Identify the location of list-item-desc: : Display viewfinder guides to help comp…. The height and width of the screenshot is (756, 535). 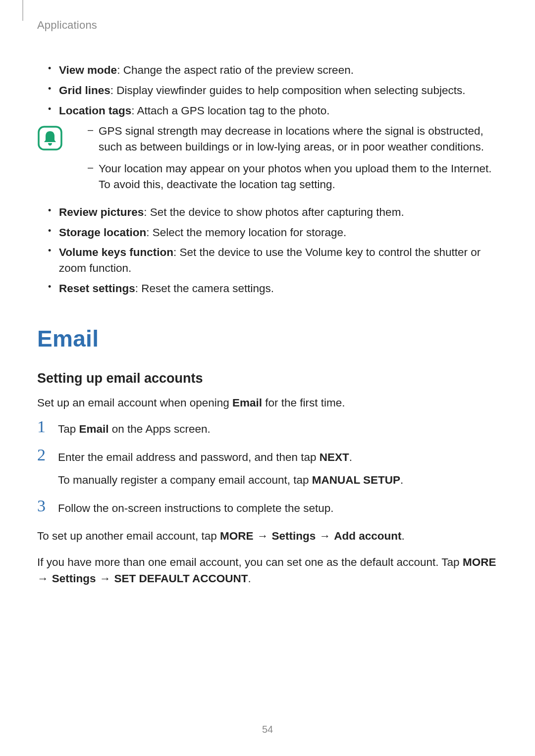
(288, 90).